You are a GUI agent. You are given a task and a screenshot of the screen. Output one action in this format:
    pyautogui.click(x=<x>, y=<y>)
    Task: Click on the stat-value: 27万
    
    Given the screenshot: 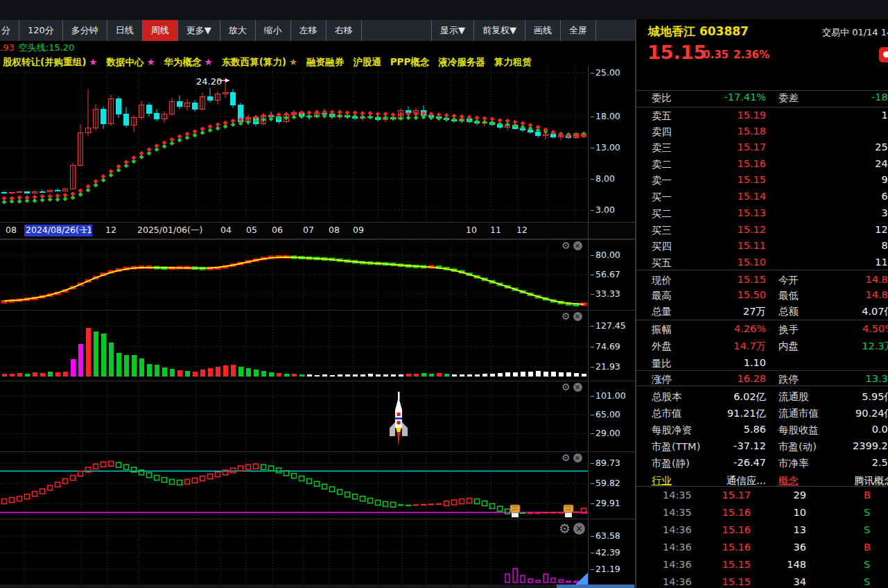 What is the action you would take?
    pyautogui.click(x=736, y=312)
    